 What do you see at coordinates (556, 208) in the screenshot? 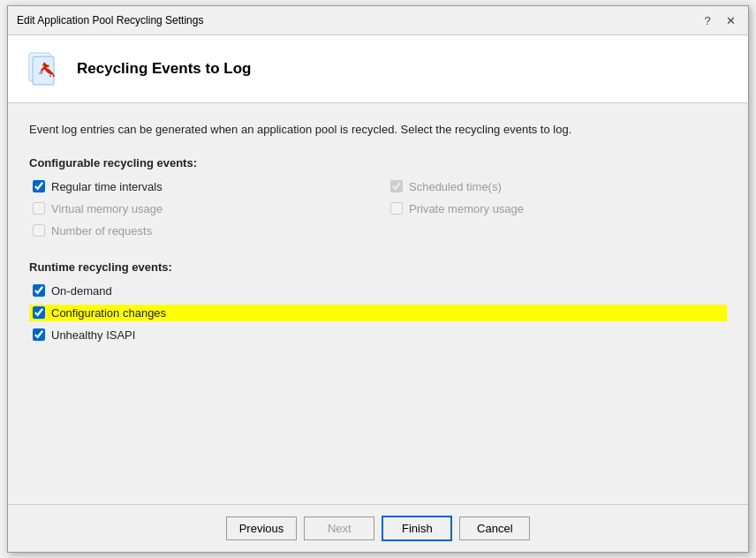
I see `checkbox-private-memory: Private memory usage` at bounding box center [556, 208].